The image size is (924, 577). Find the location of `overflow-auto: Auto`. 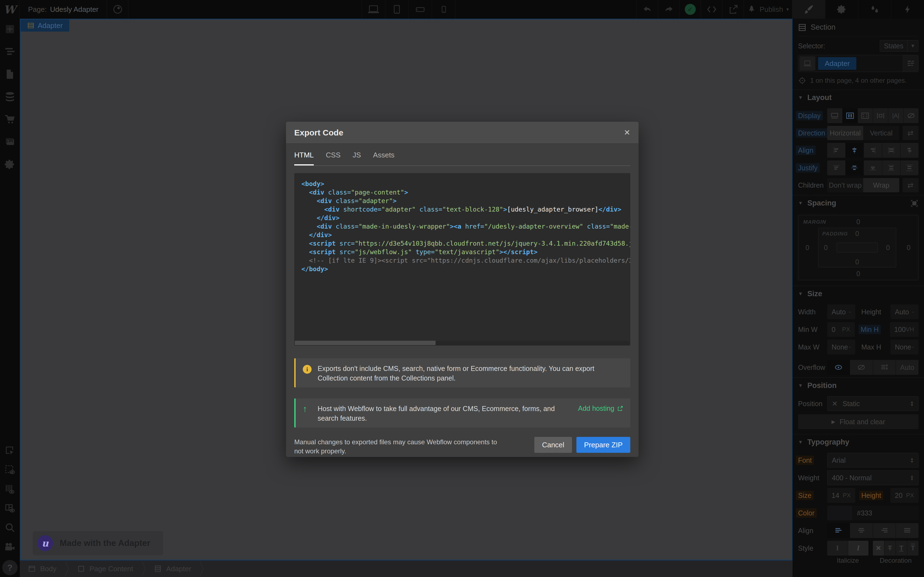

overflow-auto: Auto is located at coordinates (907, 367).